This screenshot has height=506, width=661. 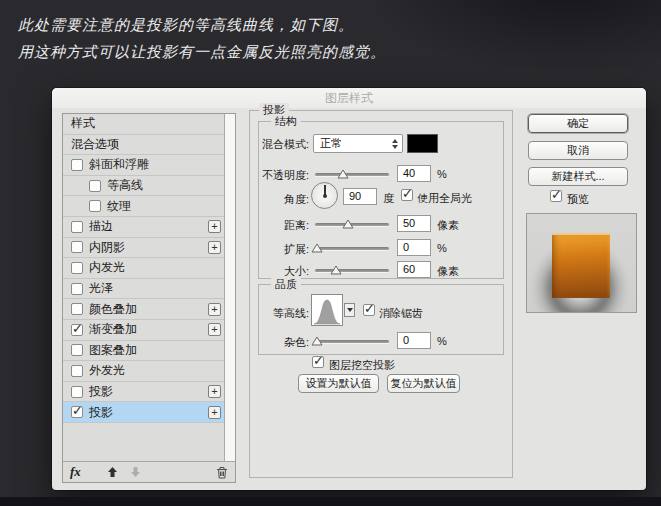 What do you see at coordinates (360, 196) in the screenshot?
I see `angle-value: 90` at bounding box center [360, 196].